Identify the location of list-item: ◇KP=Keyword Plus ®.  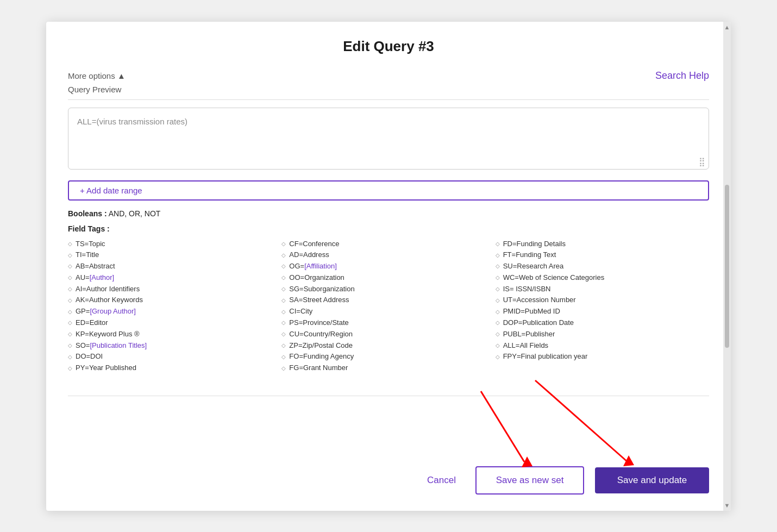
(175, 335).